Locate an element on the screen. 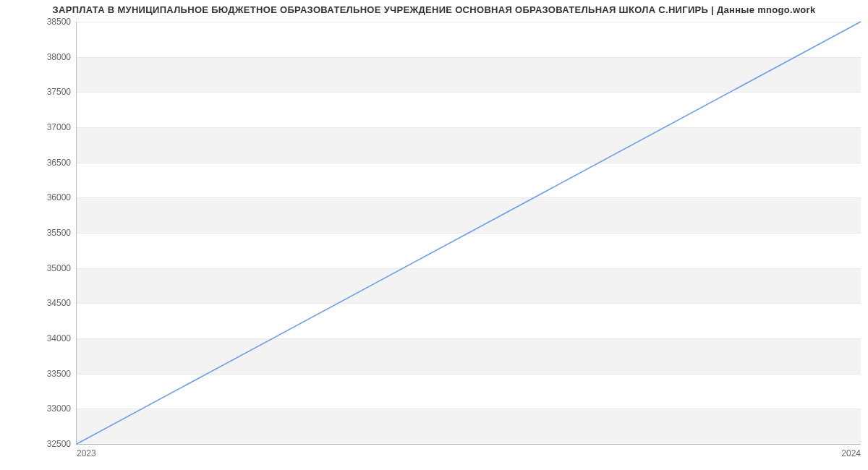  x-tick-label: 2024 is located at coordinates (851, 451).